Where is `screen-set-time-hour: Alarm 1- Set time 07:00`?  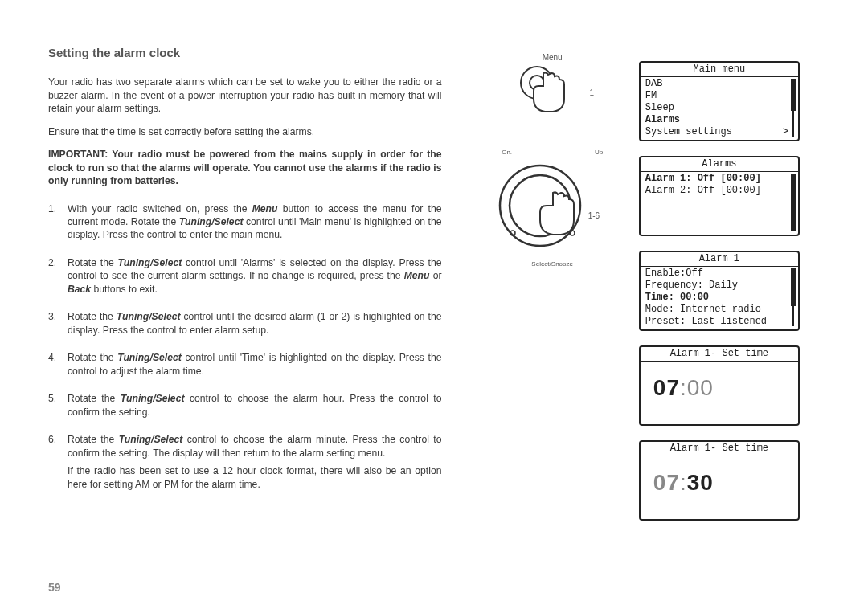 screen-set-time-hour: Alarm 1- Set time 07:00 is located at coordinates (719, 386).